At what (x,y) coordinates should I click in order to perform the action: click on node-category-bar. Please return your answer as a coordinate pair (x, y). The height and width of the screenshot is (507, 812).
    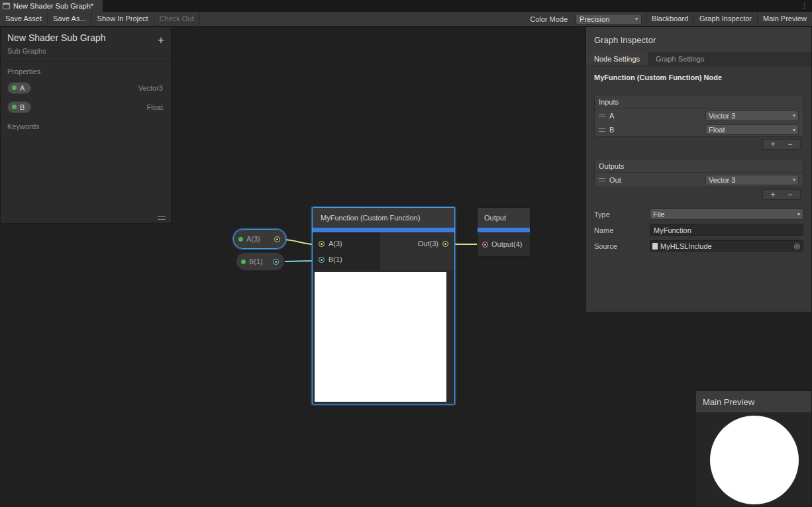
    Looking at the image, I should click on (503, 230).